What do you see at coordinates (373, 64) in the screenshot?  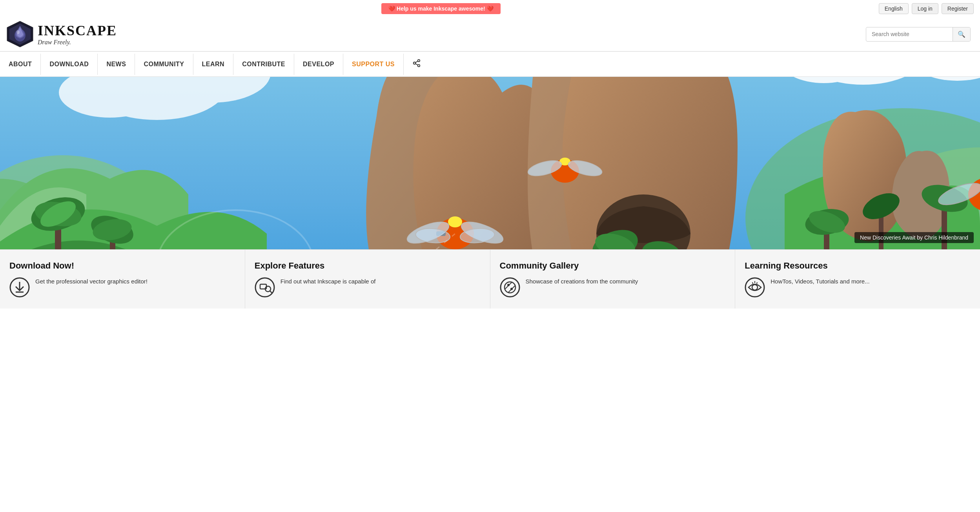 I see `nav-item-support-us: SUPPORT US` at bounding box center [373, 64].